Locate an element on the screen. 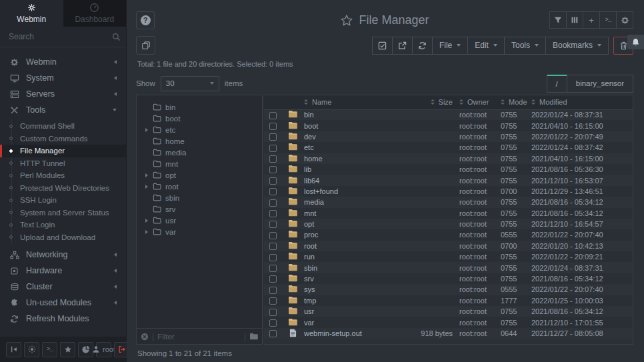  column-header-modified: Modified is located at coordinates (582, 103).